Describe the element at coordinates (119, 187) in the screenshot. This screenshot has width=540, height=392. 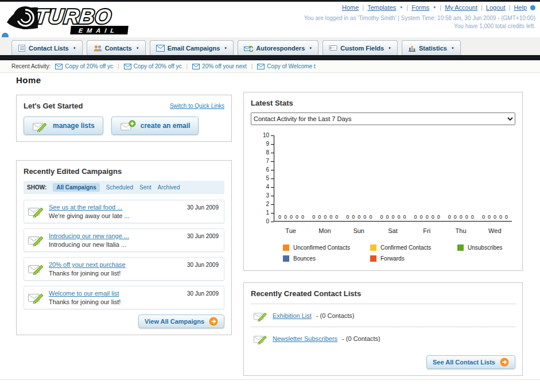
I see `tab-scheduled: Scheduled` at that location.